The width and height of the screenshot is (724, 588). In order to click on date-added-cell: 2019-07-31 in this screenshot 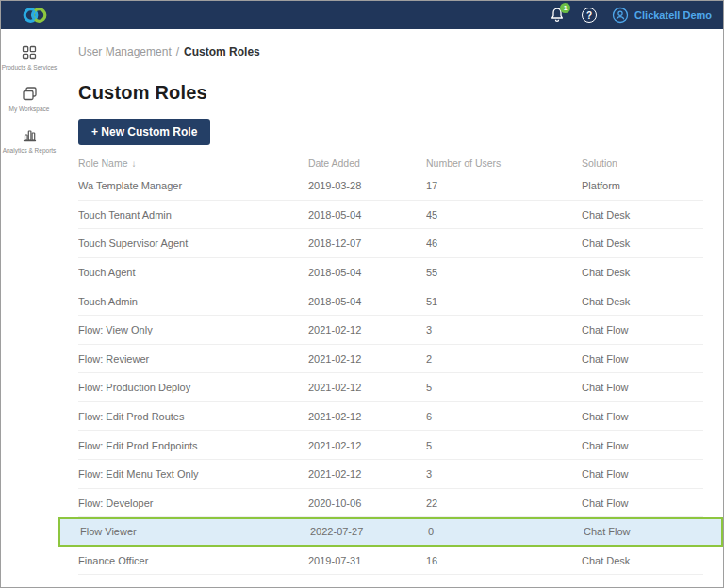, I will do `click(368, 561)`.